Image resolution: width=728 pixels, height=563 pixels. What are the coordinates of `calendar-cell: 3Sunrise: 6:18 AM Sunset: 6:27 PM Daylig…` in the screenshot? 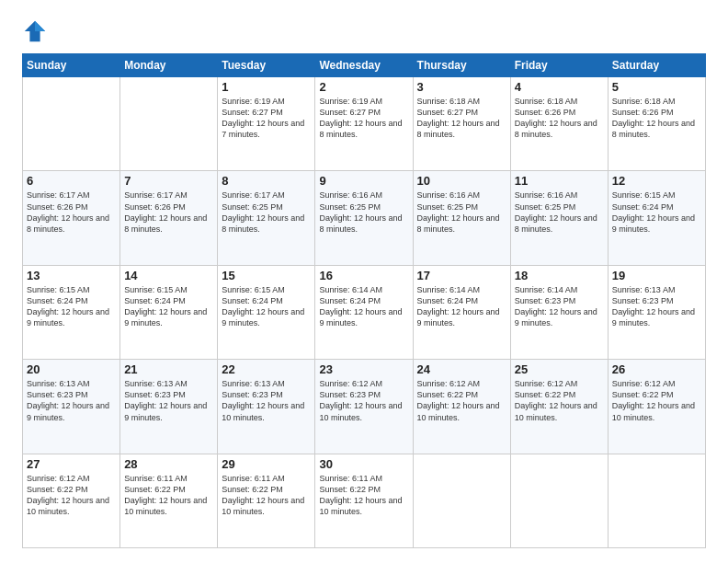 It's located at (461, 124).